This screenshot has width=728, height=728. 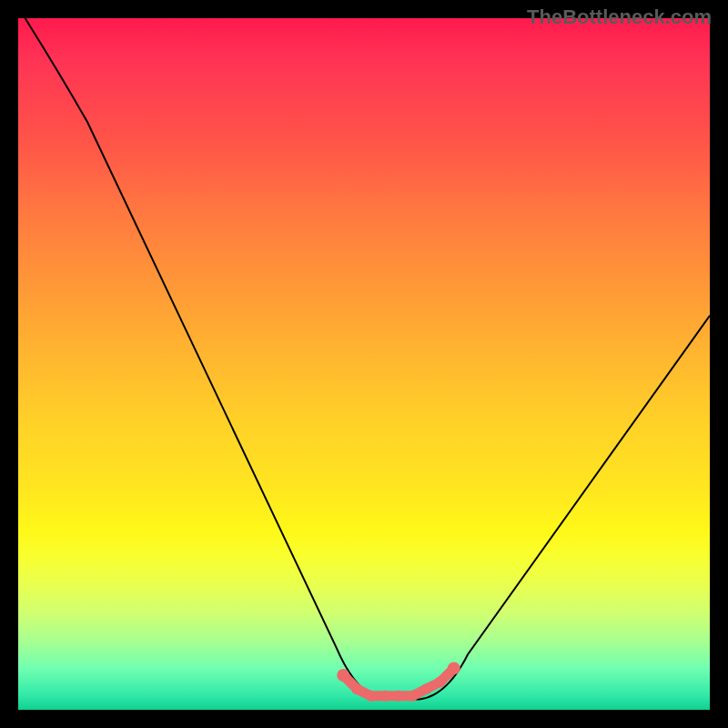 What do you see at coordinates (619, 17) in the screenshot?
I see `watermark-text: TheBottleneck.com` at bounding box center [619, 17].